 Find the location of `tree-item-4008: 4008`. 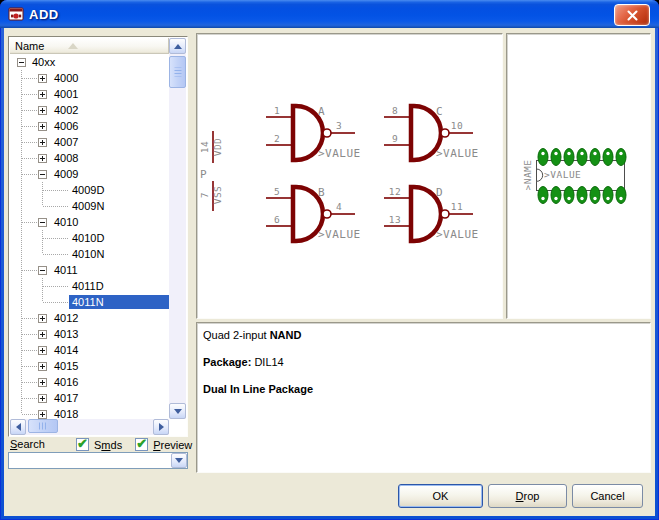

tree-item-4008: 4008 is located at coordinates (91, 158).